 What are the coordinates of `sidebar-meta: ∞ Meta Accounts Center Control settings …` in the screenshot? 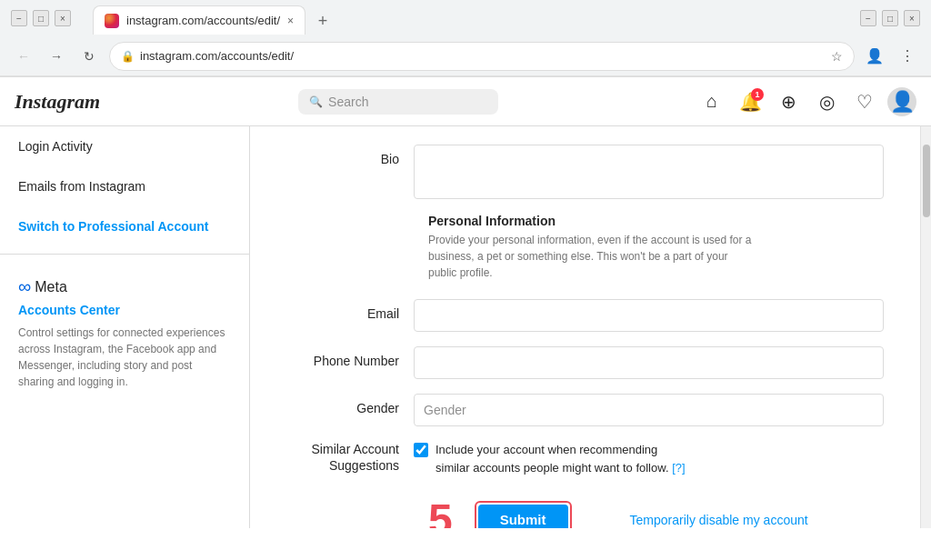 It's located at (125, 333).